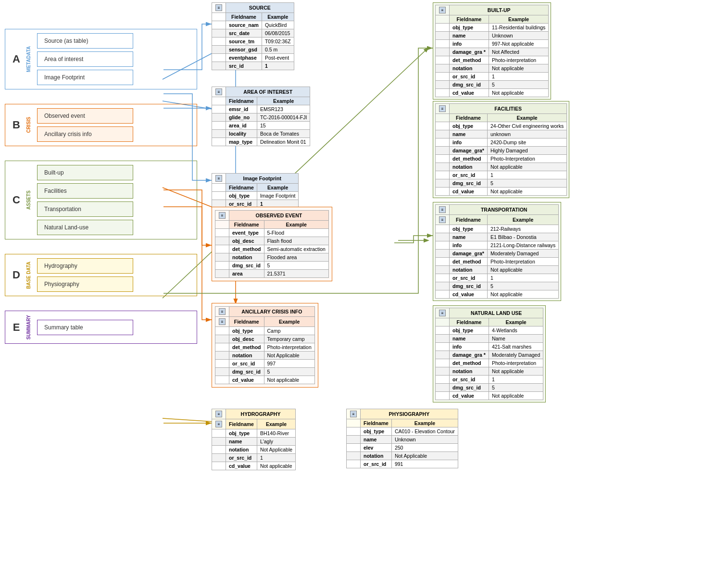  Describe the element at coordinates (265, 345) in the screenshot. I see `ancillary-table: ≡ ANCILLARY CRISIS INFO ≡ Fieldname Exam…` at that location.